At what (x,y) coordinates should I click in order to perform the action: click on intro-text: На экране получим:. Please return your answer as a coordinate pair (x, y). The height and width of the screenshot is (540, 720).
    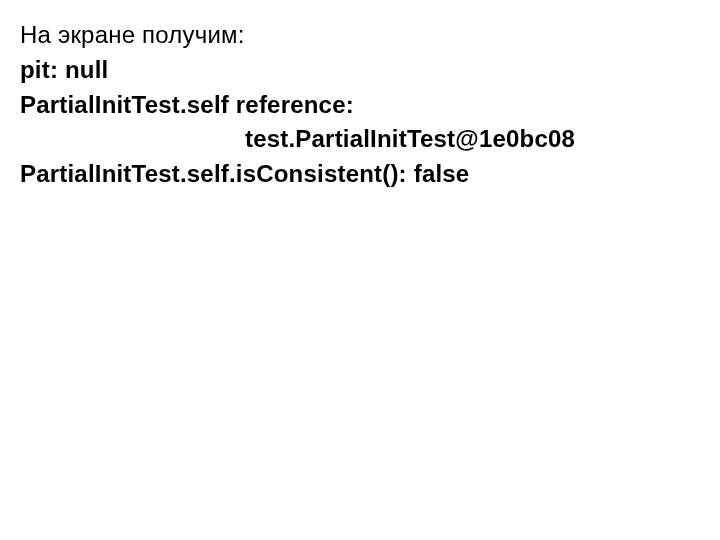
    Looking at the image, I should click on (360, 36).